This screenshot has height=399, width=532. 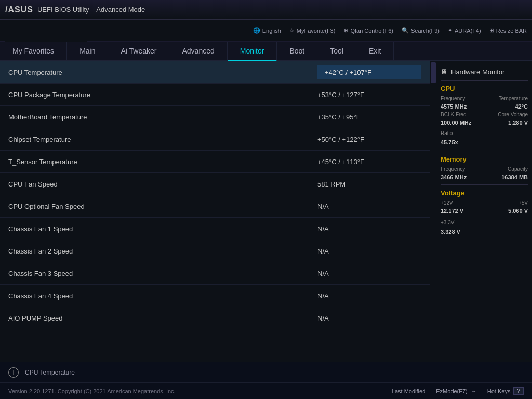 I want to click on cpu-freq-label: Frequency, so click(x=453, y=99).